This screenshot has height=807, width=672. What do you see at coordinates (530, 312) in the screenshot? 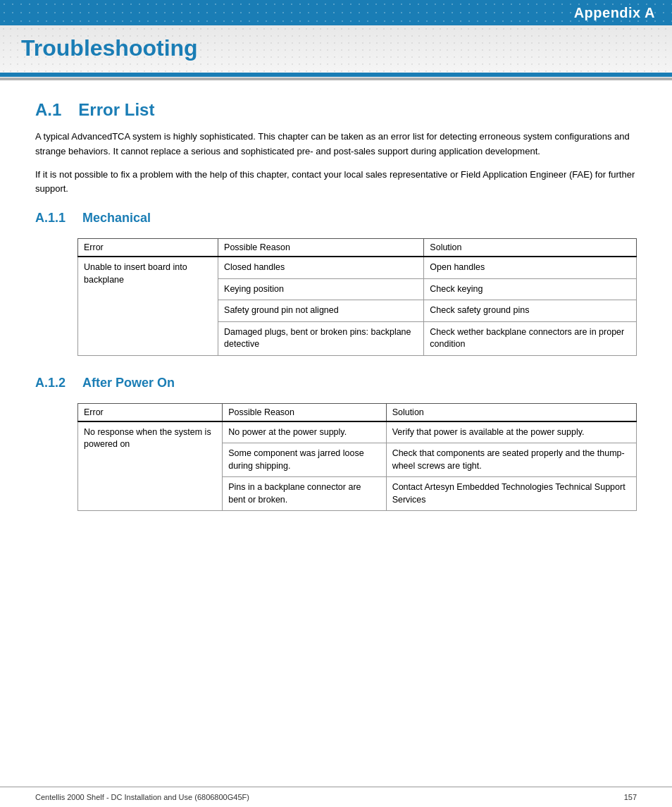
I see `mech-solution-3: Check safety ground pins` at bounding box center [530, 312].